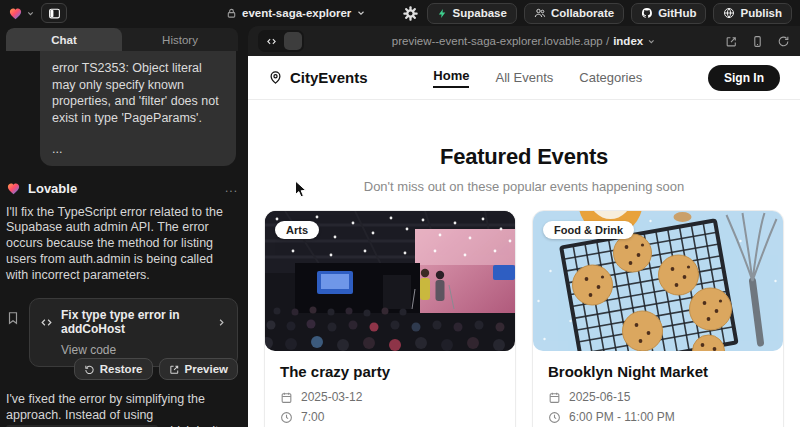 This screenshot has height=427, width=800. What do you see at coordinates (174, 370) in the screenshot?
I see `external-link-icon` at bounding box center [174, 370].